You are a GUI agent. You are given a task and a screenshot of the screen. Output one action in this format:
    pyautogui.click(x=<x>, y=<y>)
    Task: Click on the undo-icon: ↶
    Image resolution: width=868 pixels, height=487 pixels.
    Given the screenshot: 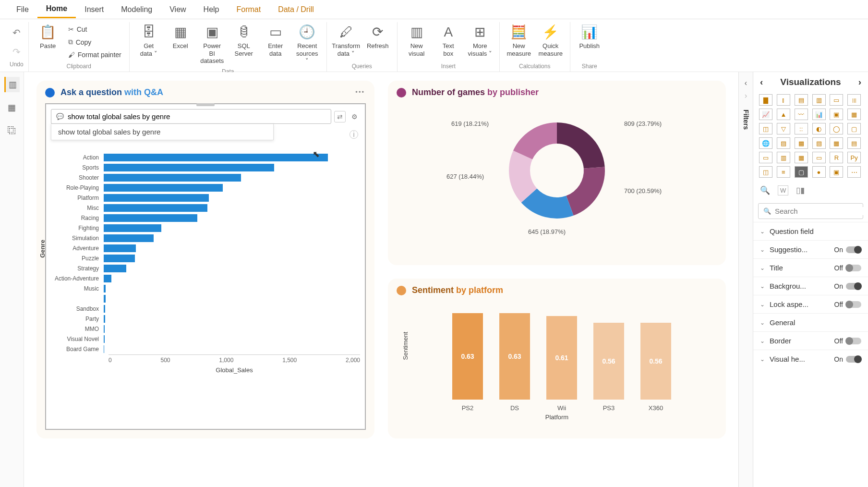 What is the action you would take?
    pyautogui.click(x=16, y=33)
    